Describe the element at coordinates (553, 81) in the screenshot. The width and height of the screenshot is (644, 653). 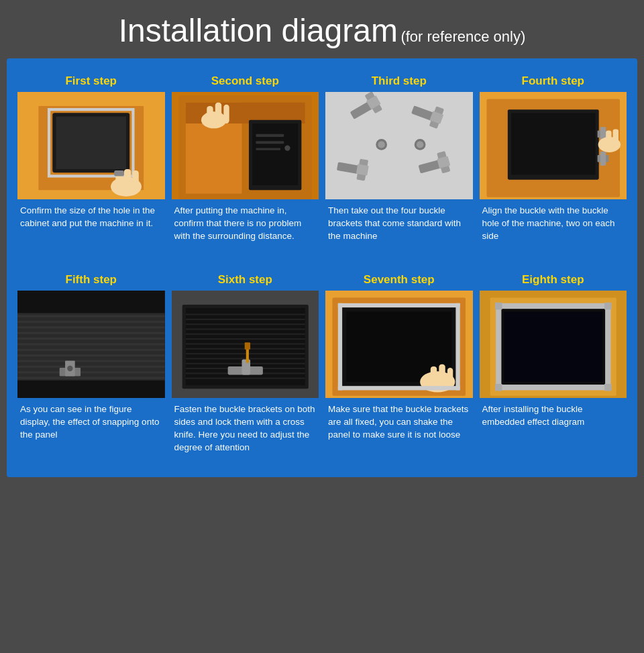
I see `step4-title: Fourth step` at that location.